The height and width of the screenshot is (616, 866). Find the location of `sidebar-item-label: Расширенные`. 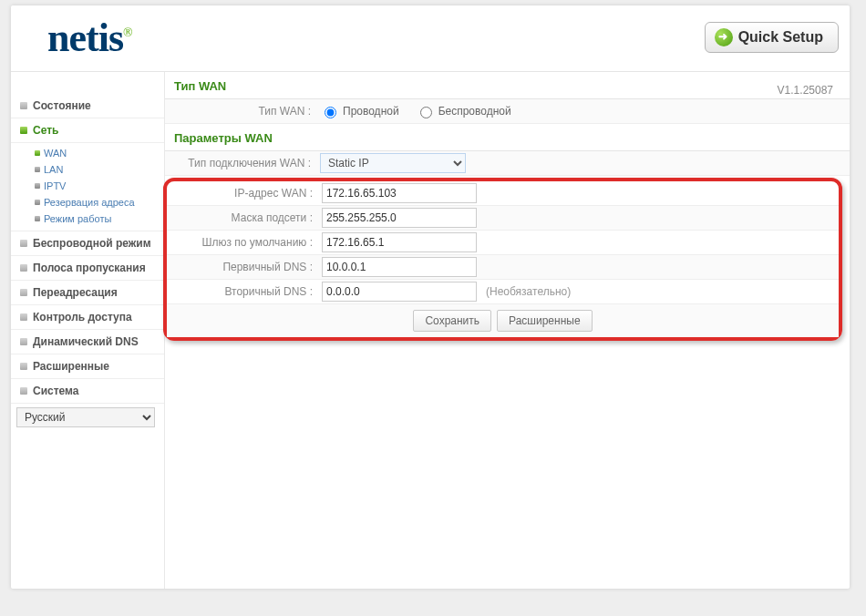

sidebar-item-label: Расширенные is located at coordinates (71, 366).